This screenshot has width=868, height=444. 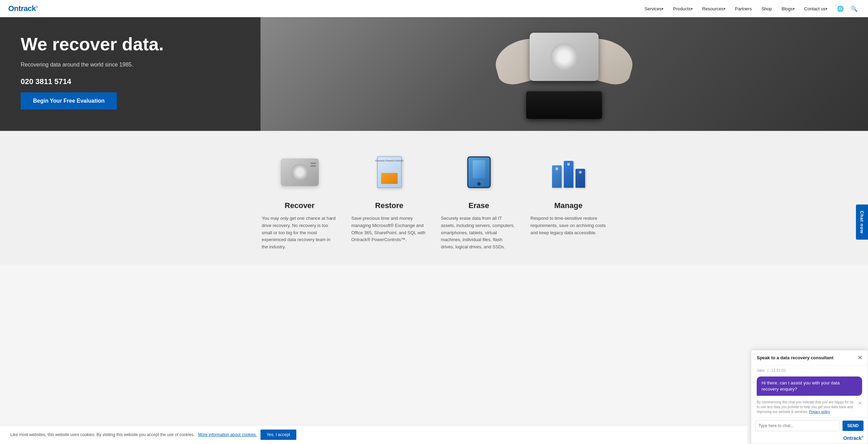 I want to click on nav-resources: Resources, so click(x=714, y=9).